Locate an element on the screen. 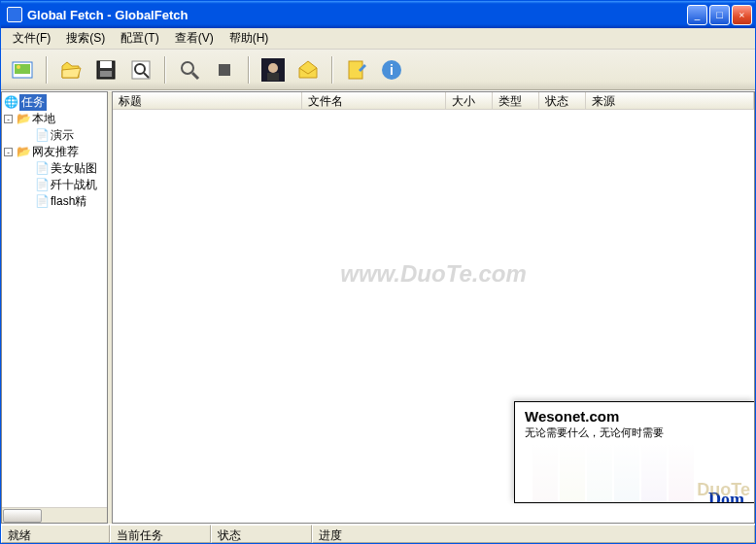 This screenshot has width=756, height=544. status-state: 状态 is located at coordinates (261, 534).